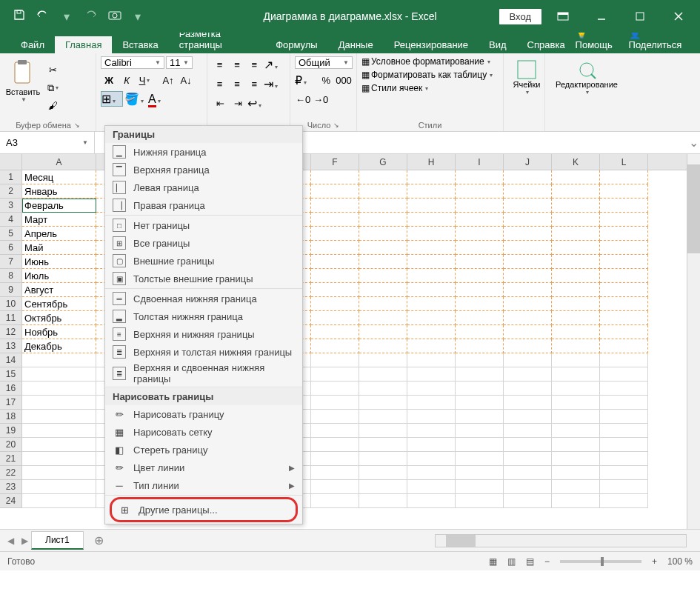 Image resolution: width=700 pixels, height=603 pixels. Describe the element at coordinates (10, 459) in the screenshot. I see `row-header: 21` at that location.